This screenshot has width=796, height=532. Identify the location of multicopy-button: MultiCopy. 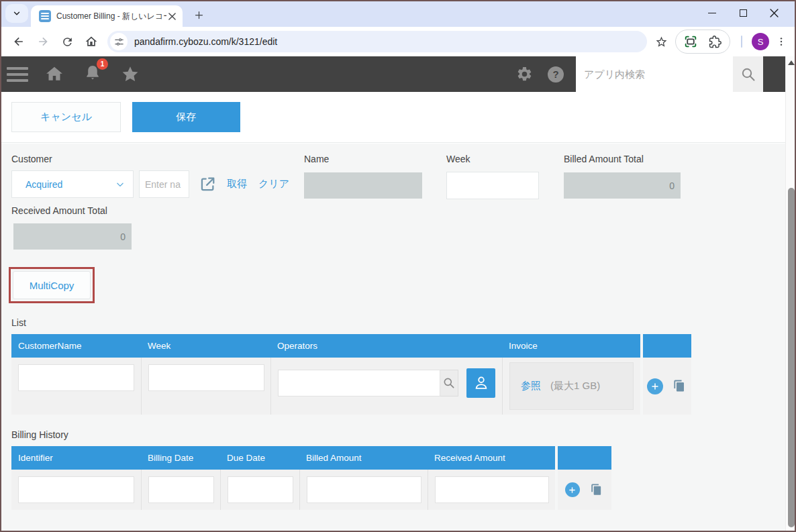
(52, 285).